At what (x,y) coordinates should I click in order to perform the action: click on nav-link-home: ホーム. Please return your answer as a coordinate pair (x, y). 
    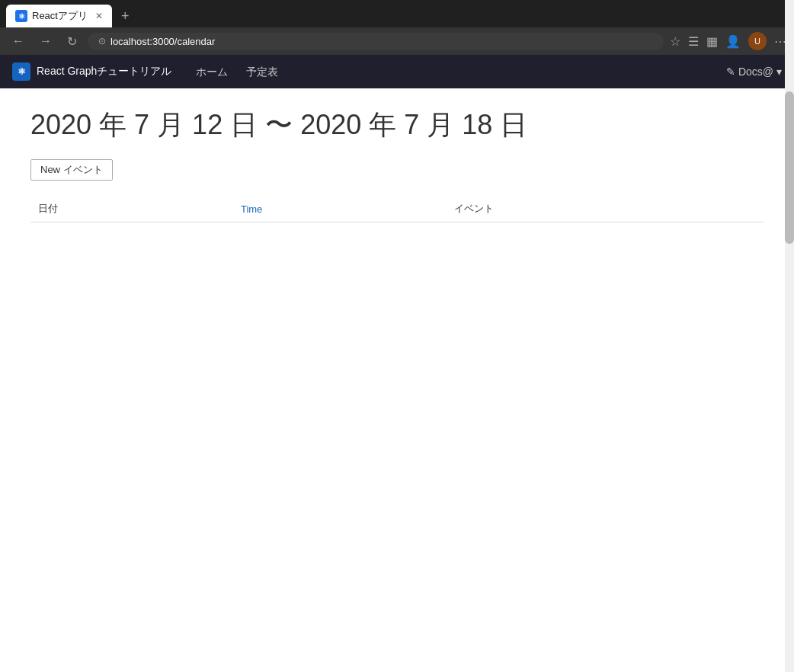
    Looking at the image, I should click on (212, 72).